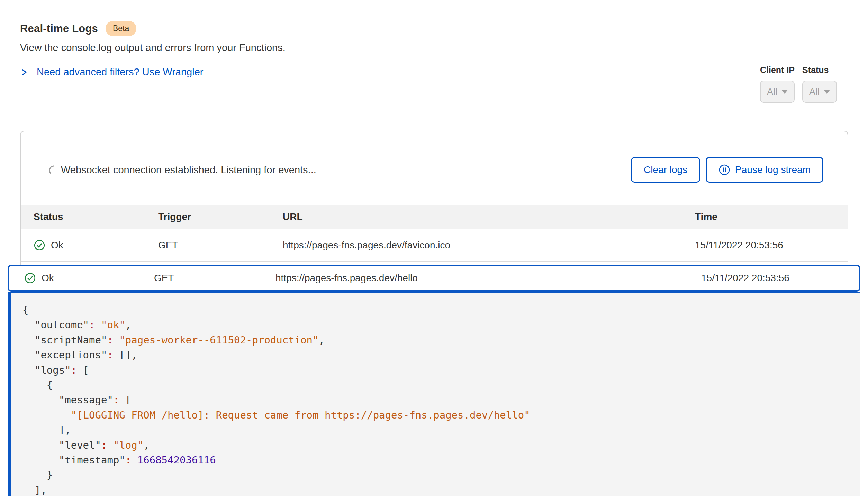  Describe the element at coordinates (771, 217) in the screenshot. I see `column-header-time: Time` at that location.